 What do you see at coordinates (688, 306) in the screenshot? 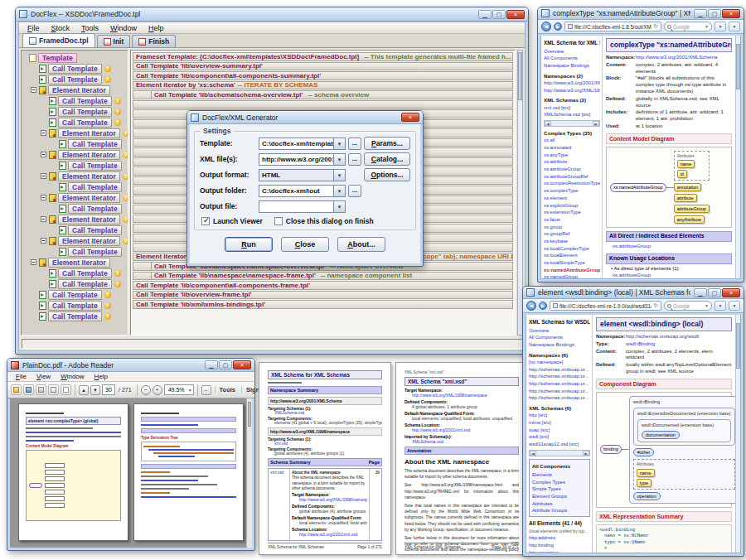
I see `search-field: Google ▼` at bounding box center [688, 306].